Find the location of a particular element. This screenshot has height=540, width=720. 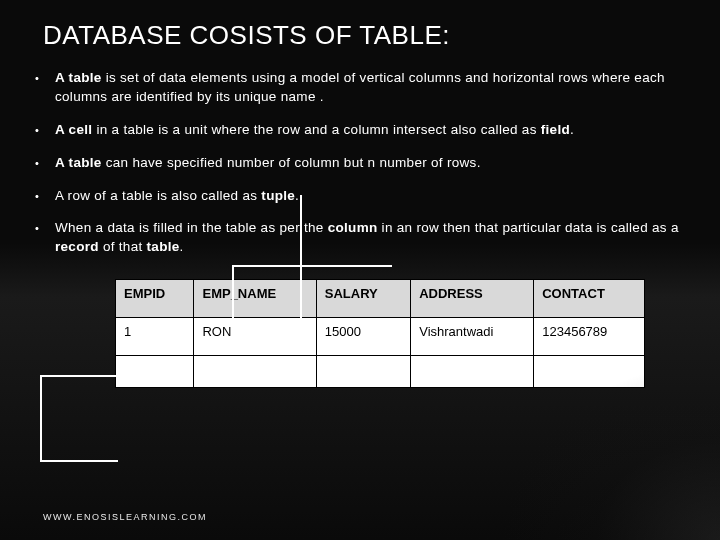

text: When a data is filled in the table as pe… is located at coordinates (192, 228).